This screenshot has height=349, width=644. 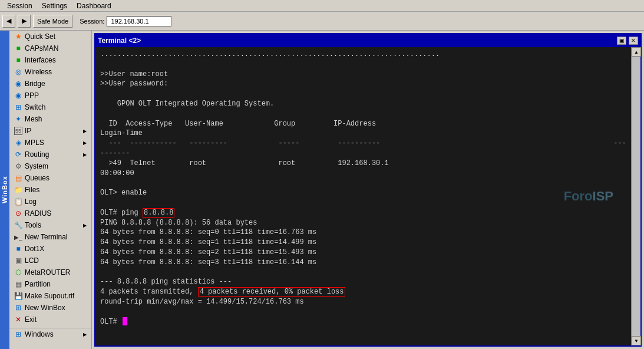 I want to click on sidebar-label-make-supout: Make Supout.rif, so click(x=49, y=296).